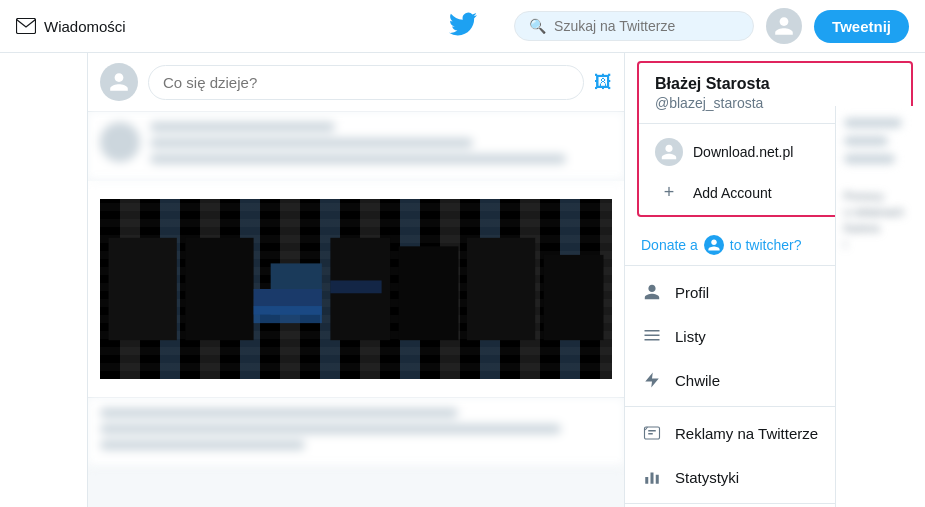  Describe the element at coordinates (707, 478) in the screenshot. I see `menu-label-statystyki: Statystyki` at that location.